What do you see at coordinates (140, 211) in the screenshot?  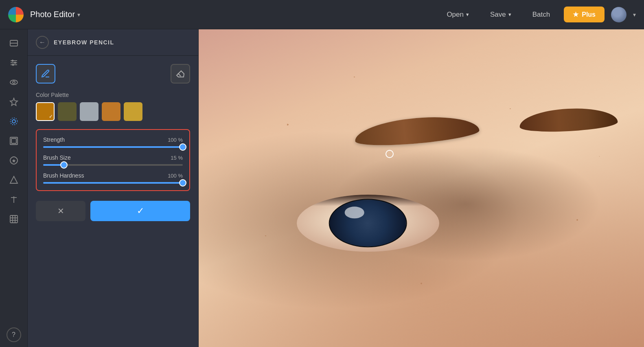 I see `confirm-icon: ✓` at bounding box center [140, 211].